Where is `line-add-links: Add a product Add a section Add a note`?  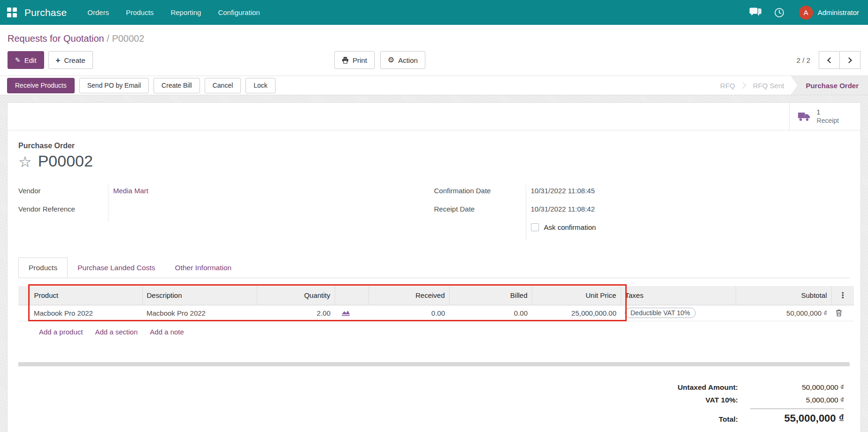 line-add-links: Add a product Add a section Add a note is located at coordinates (444, 332).